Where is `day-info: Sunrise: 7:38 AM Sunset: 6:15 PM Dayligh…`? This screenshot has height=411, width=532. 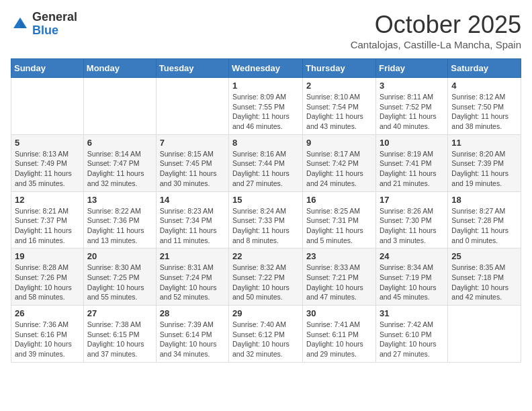 day-info: Sunrise: 7:38 AM Sunset: 6:15 PM Dayligh… is located at coordinates (120, 340).